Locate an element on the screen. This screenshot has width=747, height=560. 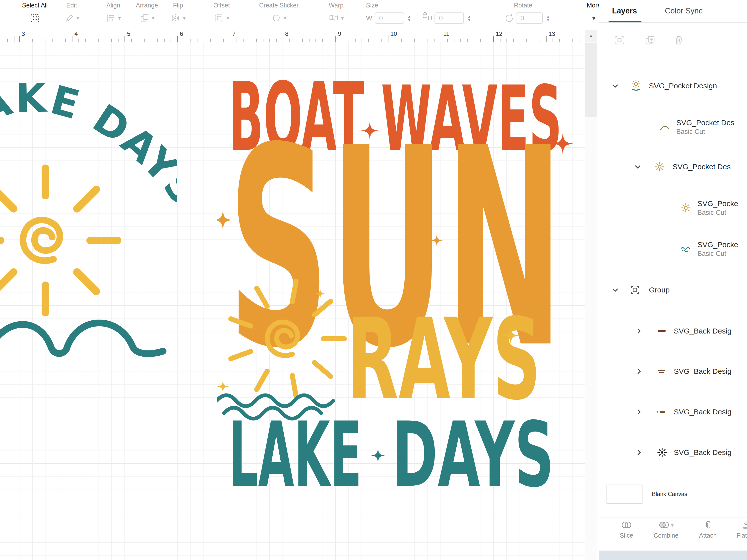
duplicate-button is located at coordinates (650, 41).